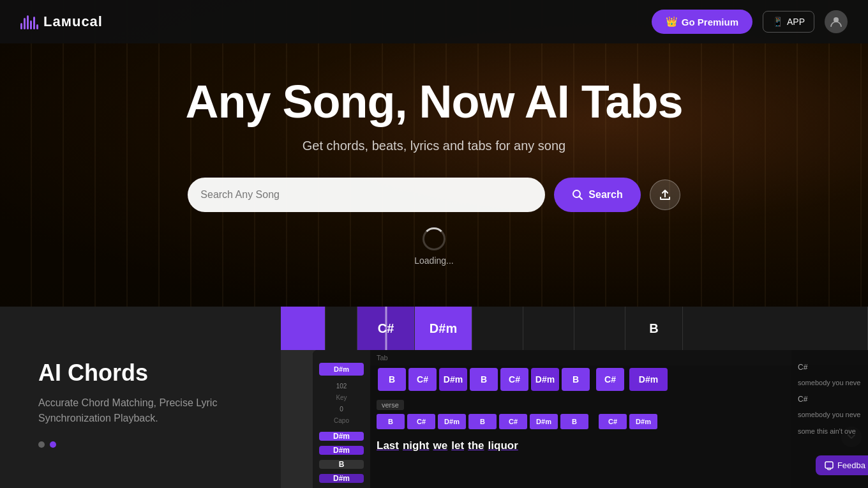 This screenshot has height=488, width=868. What do you see at coordinates (836, 22) in the screenshot?
I see `user-icon` at bounding box center [836, 22].